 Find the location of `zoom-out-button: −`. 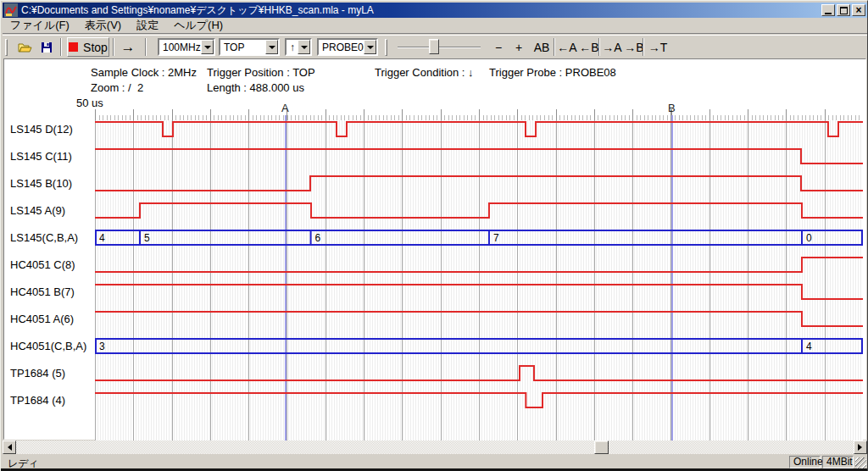

zoom-out-button: − is located at coordinates (498, 47).